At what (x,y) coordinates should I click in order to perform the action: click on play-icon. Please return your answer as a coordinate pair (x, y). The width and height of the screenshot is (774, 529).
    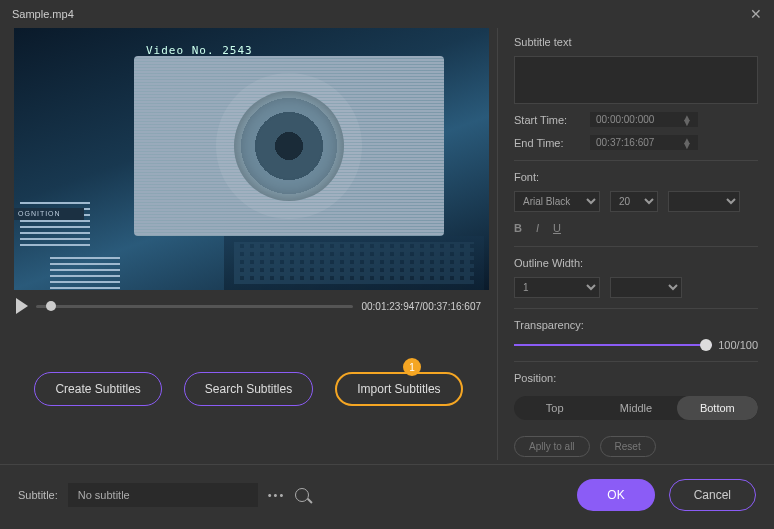
    Looking at the image, I should click on (22, 306).